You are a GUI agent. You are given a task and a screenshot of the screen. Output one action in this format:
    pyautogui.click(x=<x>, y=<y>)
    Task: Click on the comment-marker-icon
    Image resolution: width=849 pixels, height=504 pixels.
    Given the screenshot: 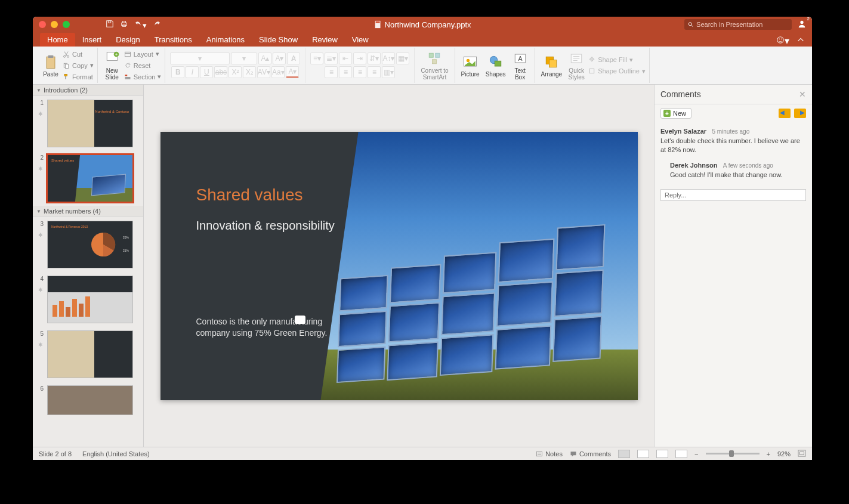 What is the action you would take?
    pyautogui.click(x=300, y=320)
    